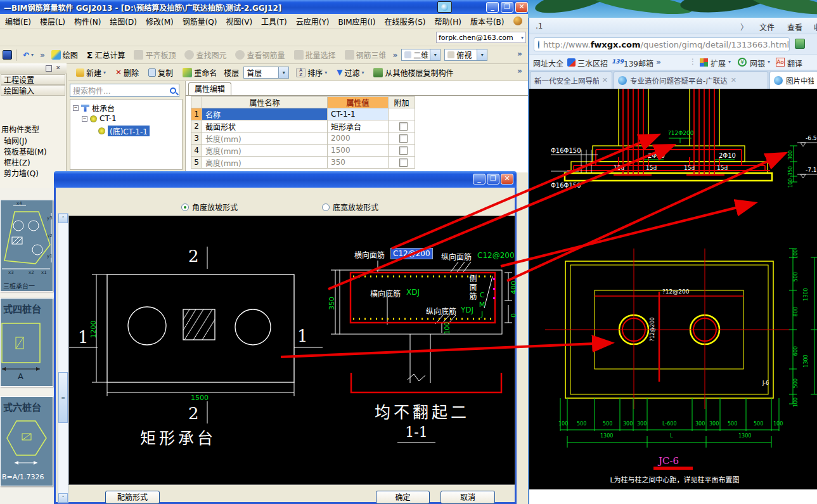 The width and height of the screenshot is (817, 504). I want to click on bookmark-sanshui: 三水区招, so click(593, 63).